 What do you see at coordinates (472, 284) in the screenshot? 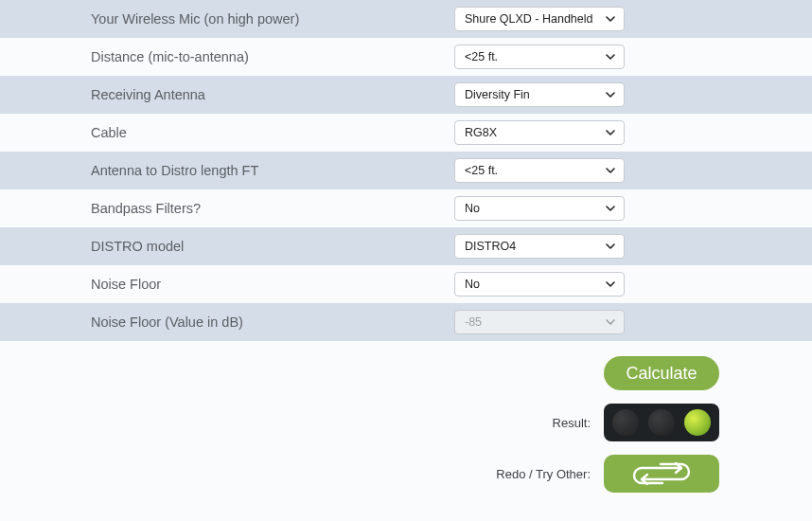
I see `select-value-noise-floor: No` at bounding box center [472, 284].